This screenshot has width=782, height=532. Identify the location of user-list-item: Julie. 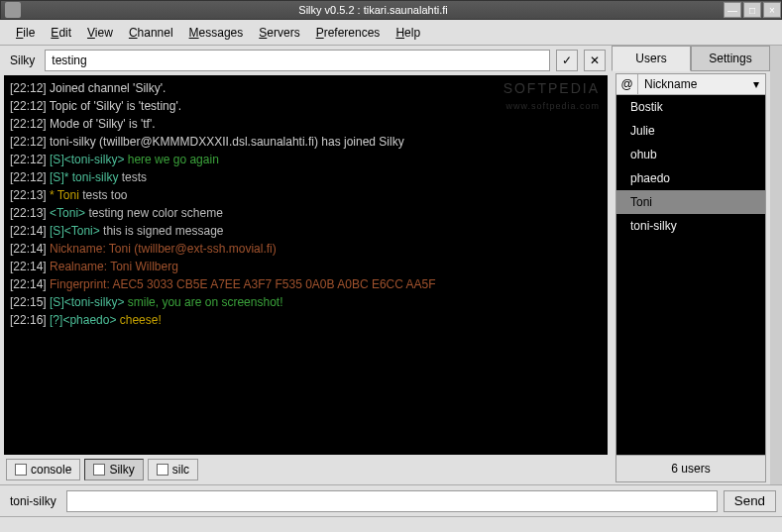
(691, 131).